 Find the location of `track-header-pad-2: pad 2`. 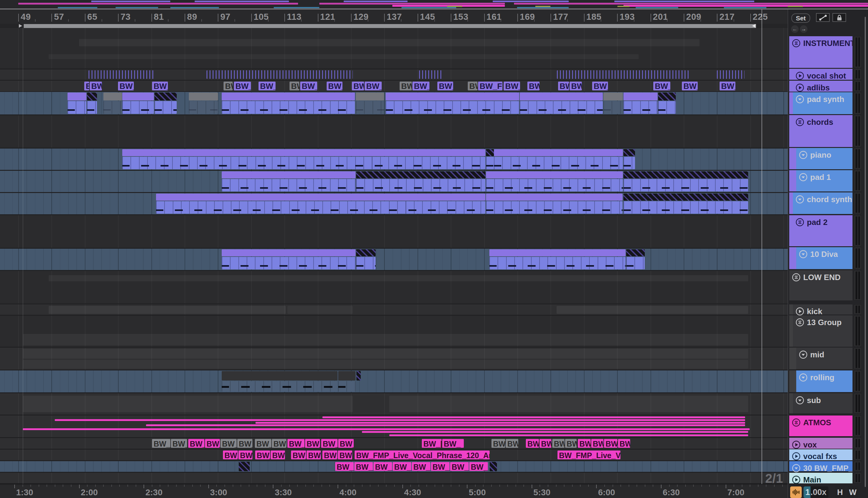

track-header-pad-2: pad 2 is located at coordinates (823, 231).